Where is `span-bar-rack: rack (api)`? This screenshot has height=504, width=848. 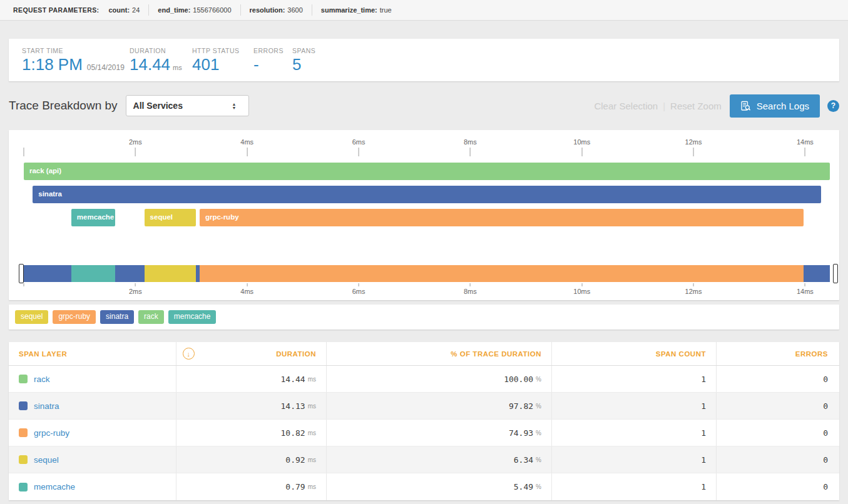 span-bar-rack: rack (api) is located at coordinates (427, 171).